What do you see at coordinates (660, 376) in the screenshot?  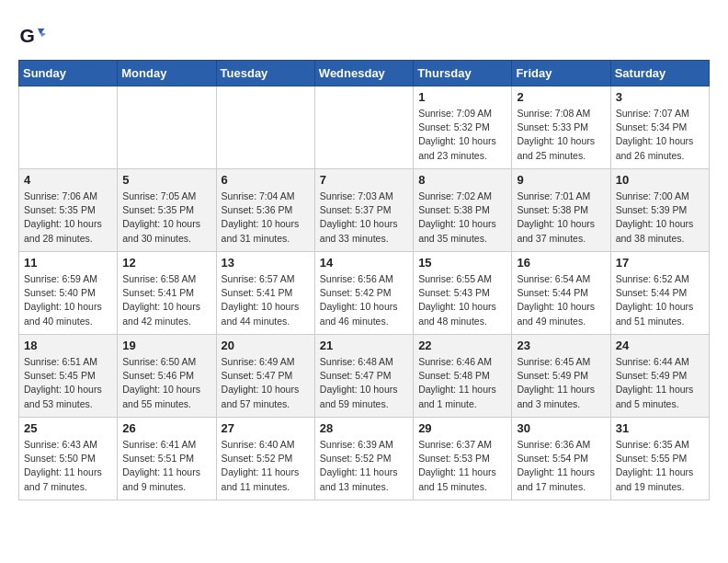 I see `calendar-cell: 24Sunrise: 6:44 AM Sunset: 5:49 PM Dayli…` at bounding box center [660, 376].